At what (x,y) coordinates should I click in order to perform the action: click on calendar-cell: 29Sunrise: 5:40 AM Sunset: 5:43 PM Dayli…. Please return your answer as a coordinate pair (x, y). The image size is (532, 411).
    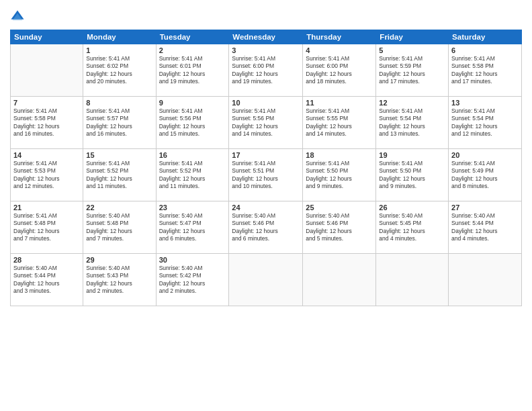
    Looking at the image, I should click on (120, 280).